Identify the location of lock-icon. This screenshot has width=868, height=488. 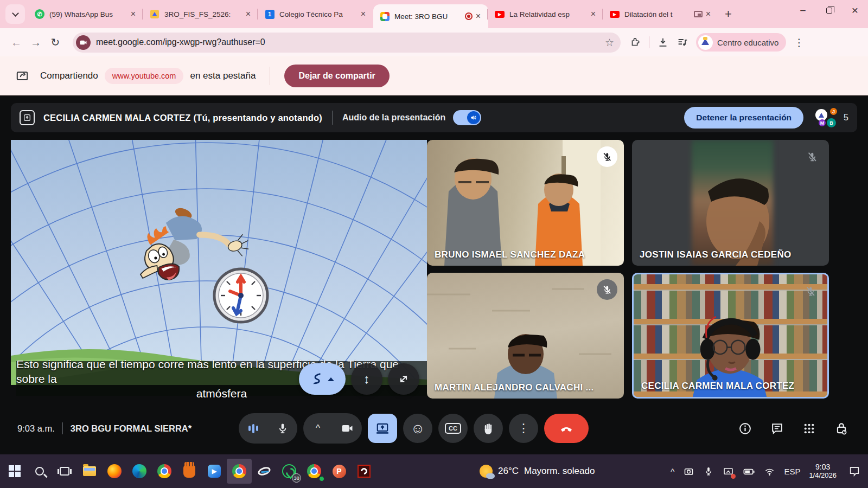
(841, 428).